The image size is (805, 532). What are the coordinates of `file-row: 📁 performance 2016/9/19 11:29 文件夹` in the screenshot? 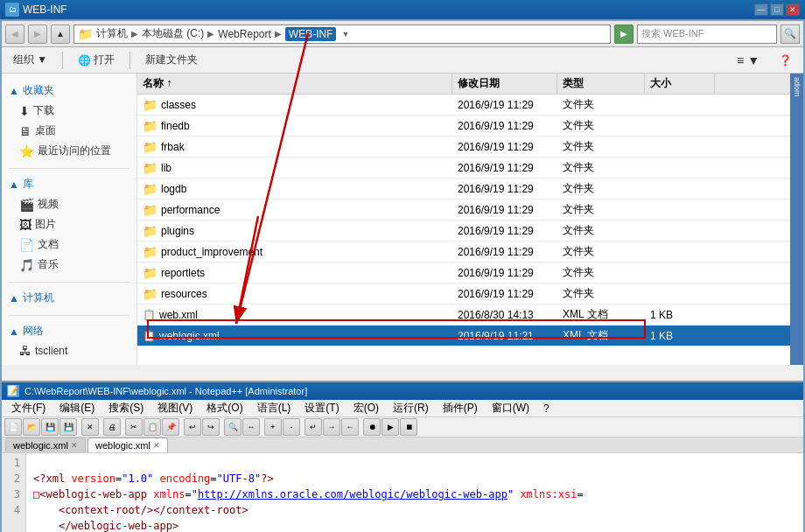 It's located at (464, 210).